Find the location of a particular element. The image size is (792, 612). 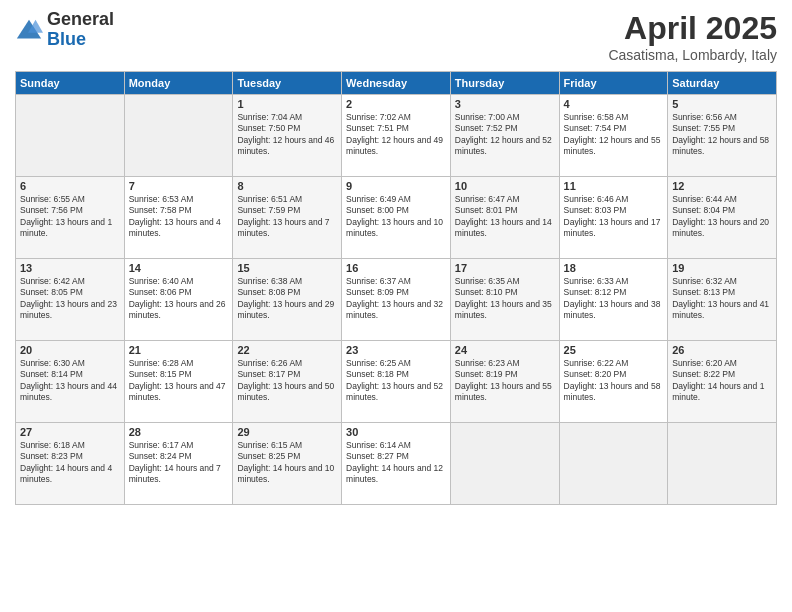

day-info: Sunrise: 6:18 AM Sunset: 8:23 PM Dayligh… is located at coordinates (70, 463).